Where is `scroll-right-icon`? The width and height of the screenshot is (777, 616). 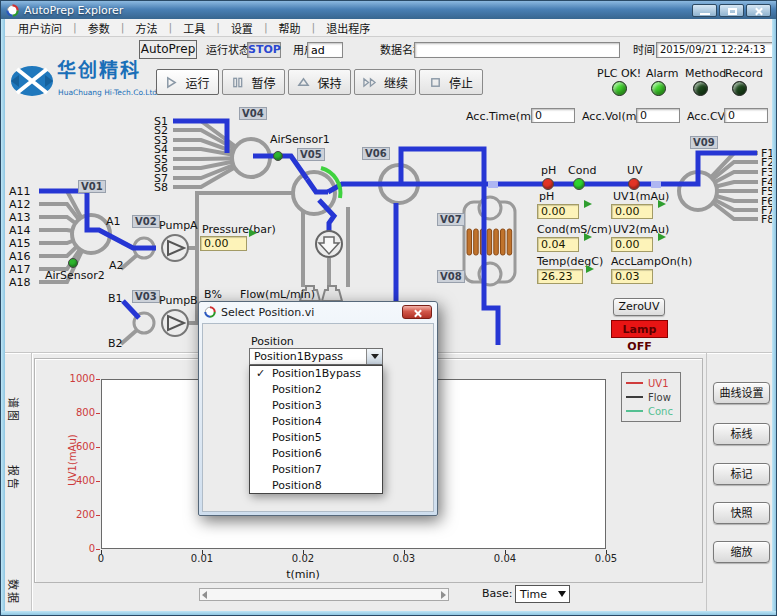 scroll-right-icon is located at coordinates (444, 595).